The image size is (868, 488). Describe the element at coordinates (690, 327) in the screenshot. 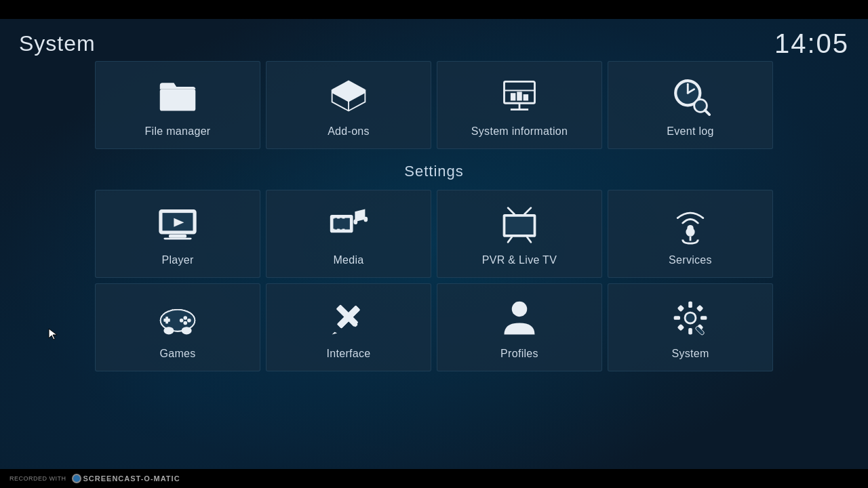

I see `tile-system: System` at that location.